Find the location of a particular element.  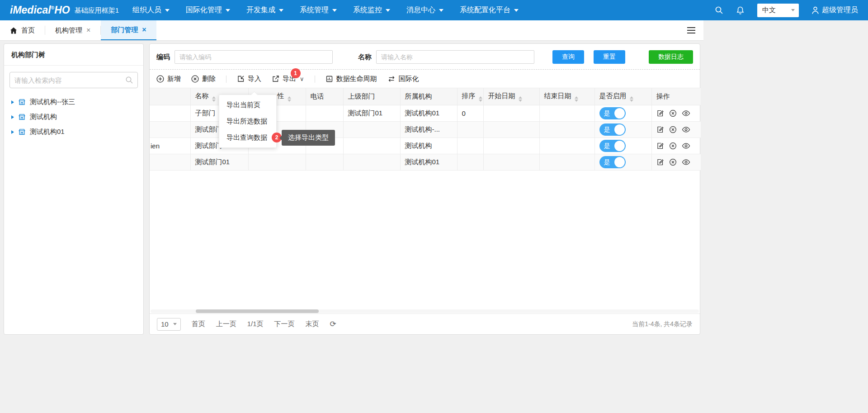

col-parent-dept: 上级部门 is located at coordinates (372, 97).